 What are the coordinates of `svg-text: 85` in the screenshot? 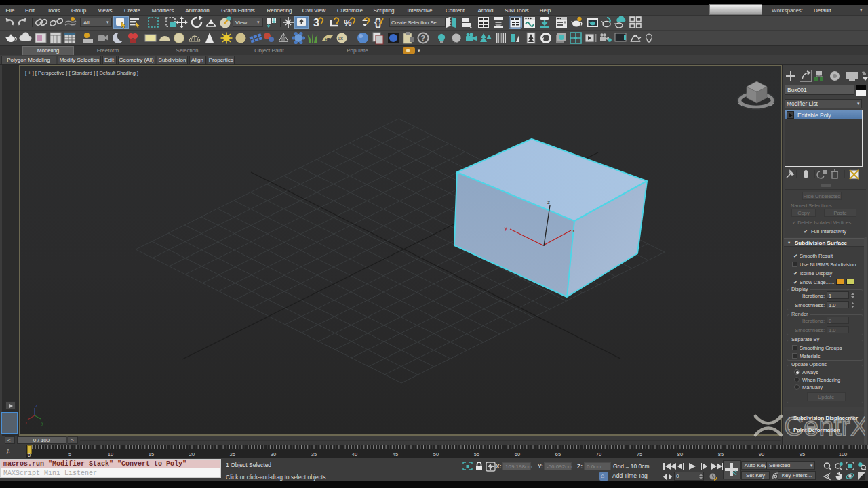 It's located at (721, 454).